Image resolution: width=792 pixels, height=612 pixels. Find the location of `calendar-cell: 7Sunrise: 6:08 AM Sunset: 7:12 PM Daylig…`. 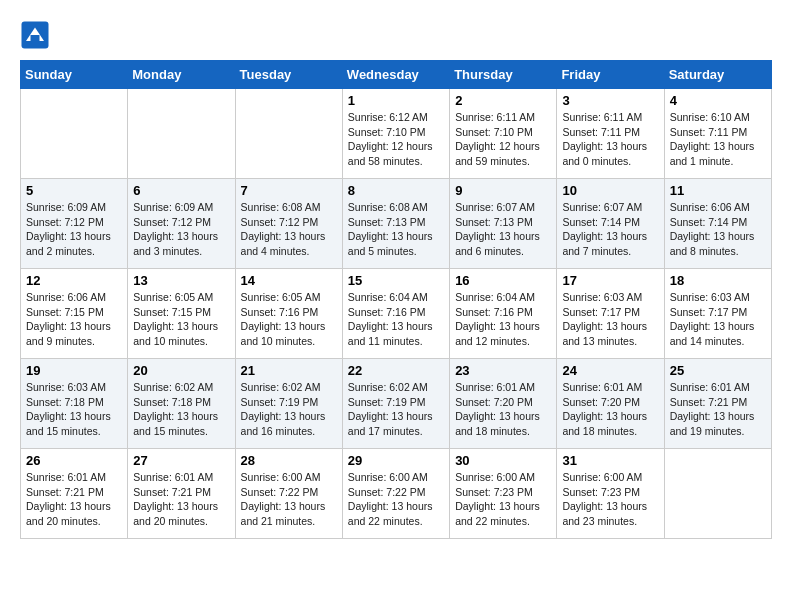

calendar-cell: 7Sunrise: 6:08 AM Sunset: 7:12 PM Daylig… is located at coordinates (288, 224).